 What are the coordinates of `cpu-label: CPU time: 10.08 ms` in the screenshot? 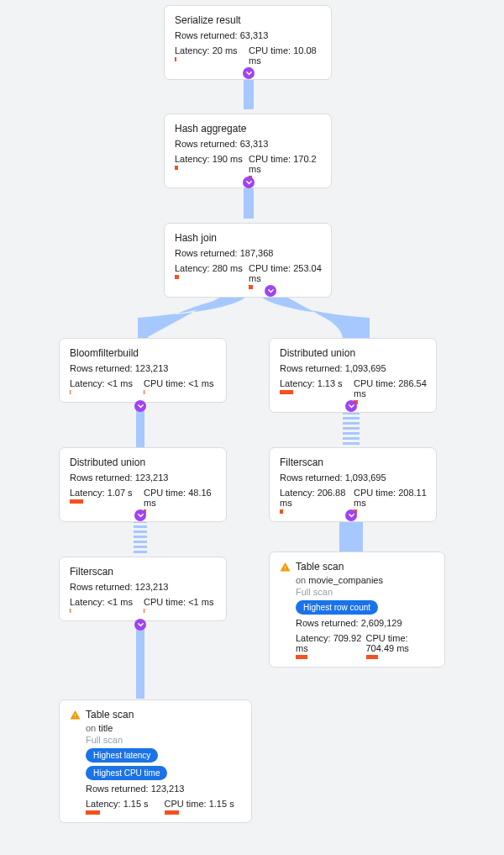 It's located at (286, 55).